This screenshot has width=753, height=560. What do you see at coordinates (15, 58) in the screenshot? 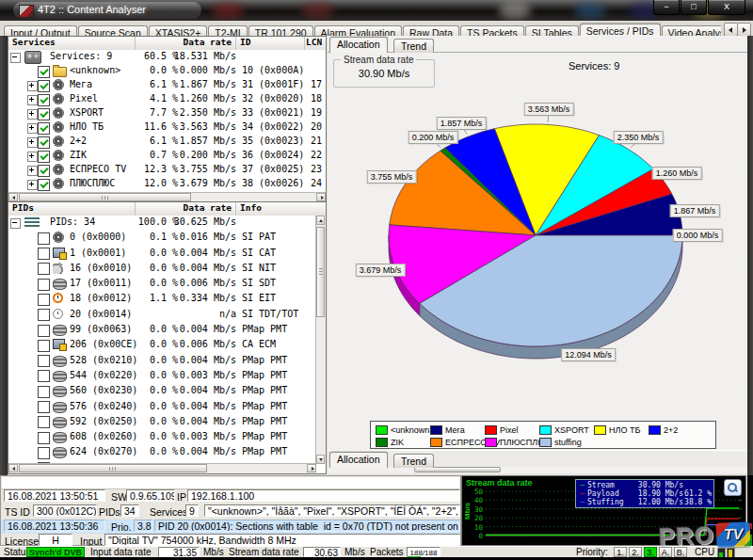
I see `collapse-icon` at bounding box center [15, 58].